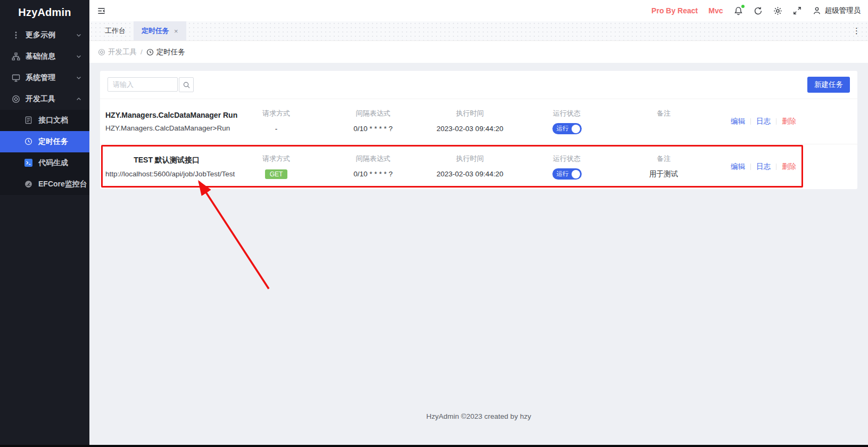 The height and width of the screenshot is (447, 868). Describe the element at coordinates (60, 120) in the screenshot. I see `sidebar-item-label: 接口文档` at that location.